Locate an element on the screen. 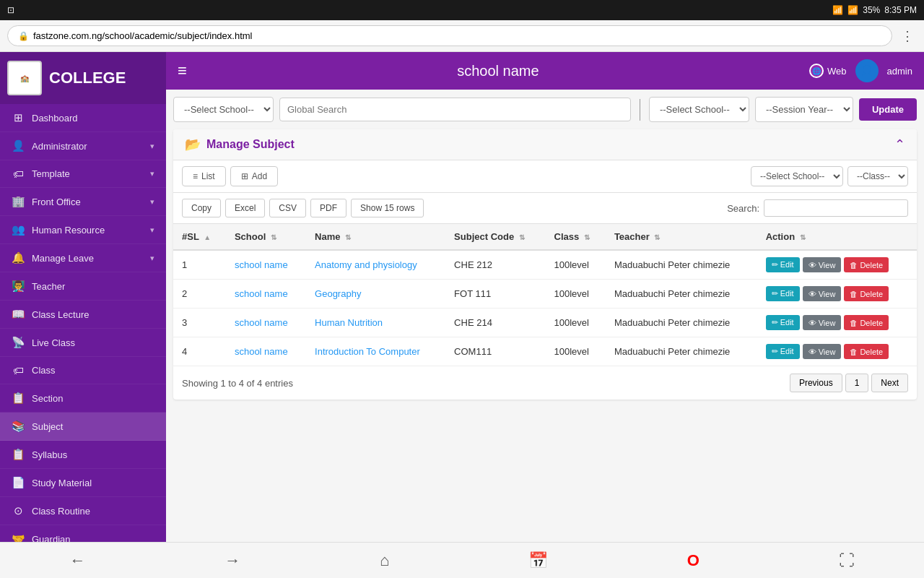  sidebar-item-teacher: 👨‍🏫 Teacher is located at coordinates (83, 286).